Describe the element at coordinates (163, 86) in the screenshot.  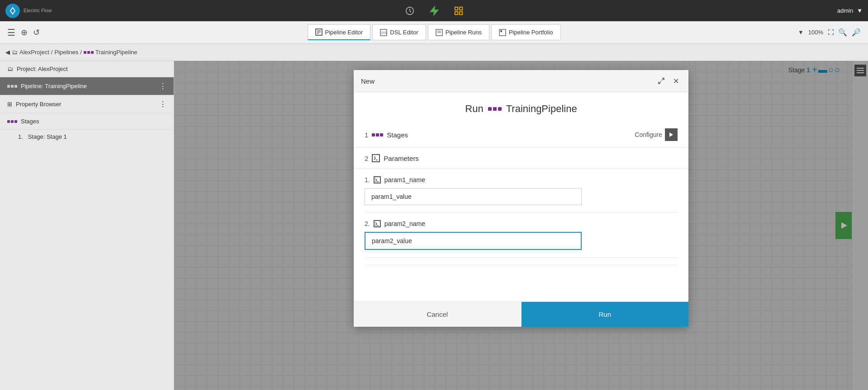
I see `sidebar-pipeline-menu-icon: ⋮` at that location.